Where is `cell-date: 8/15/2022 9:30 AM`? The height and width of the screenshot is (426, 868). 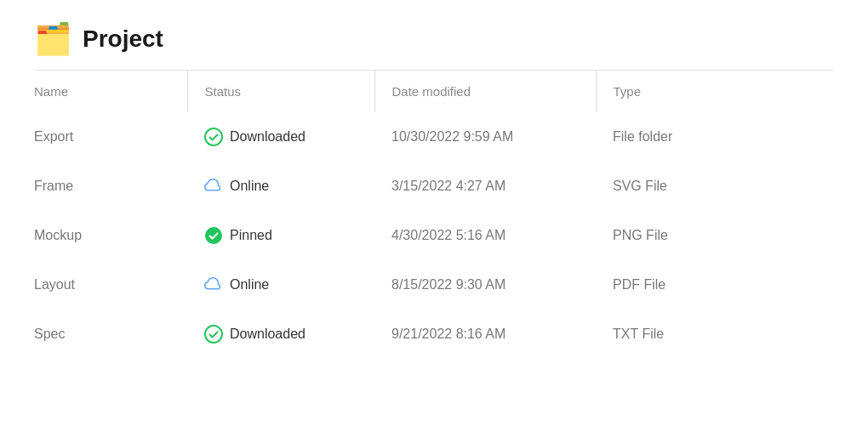
cell-date: 8/15/2022 9:30 AM is located at coordinates (485, 285).